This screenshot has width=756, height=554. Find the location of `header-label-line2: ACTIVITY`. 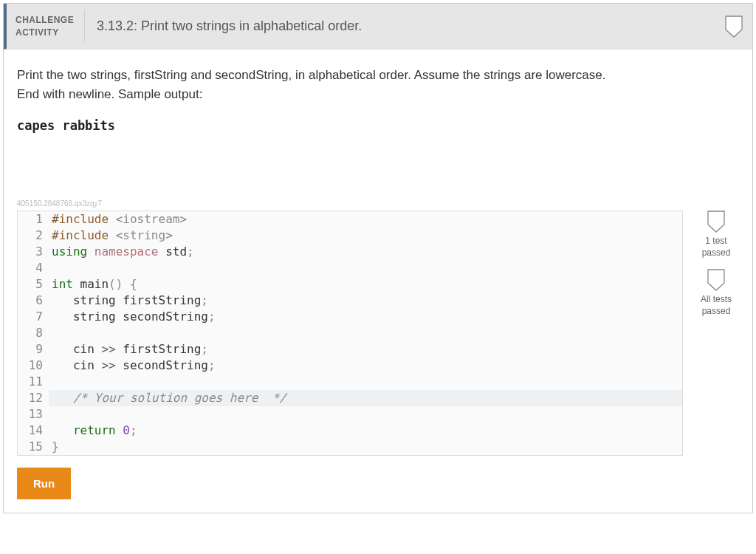

header-label-line2: ACTIVITY is located at coordinates (50, 33).